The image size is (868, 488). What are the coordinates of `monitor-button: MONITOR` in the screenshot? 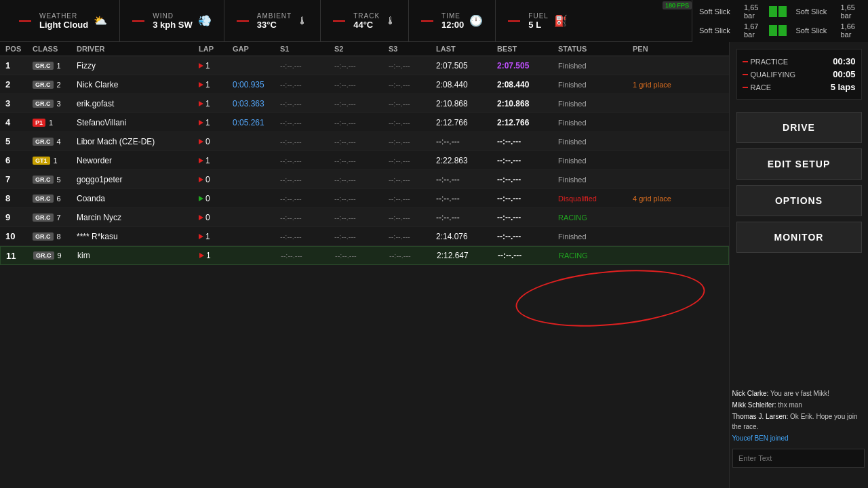 It's located at (799, 237).